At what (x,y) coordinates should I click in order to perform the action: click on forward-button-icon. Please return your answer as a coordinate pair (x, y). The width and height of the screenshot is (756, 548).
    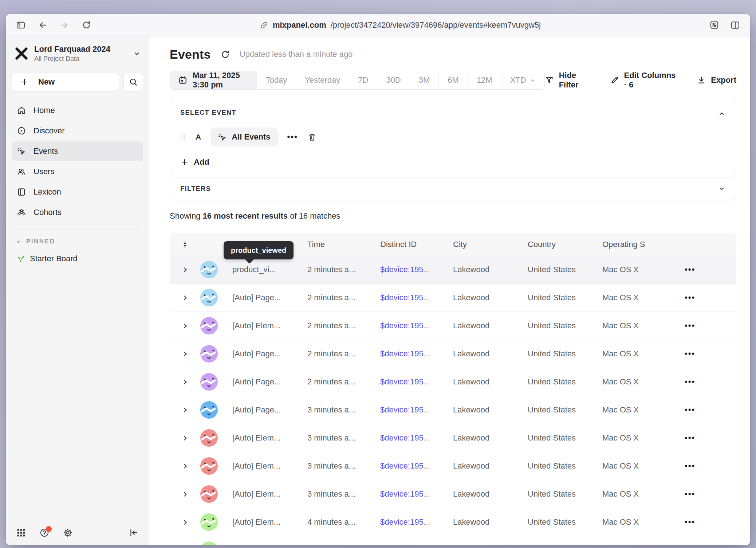
    Looking at the image, I should click on (64, 25).